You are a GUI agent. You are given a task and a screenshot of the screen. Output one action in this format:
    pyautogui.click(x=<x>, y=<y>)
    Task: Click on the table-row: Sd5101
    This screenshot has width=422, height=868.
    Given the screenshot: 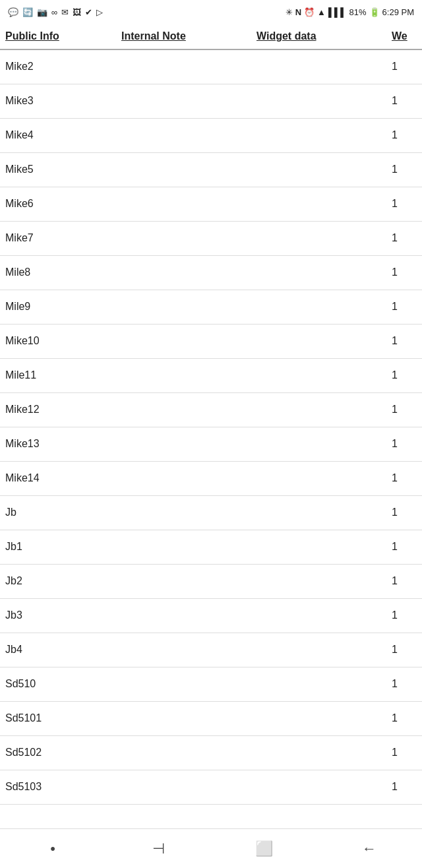 What is the action you would take?
    pyautogui.click(x=211, y=684)
    